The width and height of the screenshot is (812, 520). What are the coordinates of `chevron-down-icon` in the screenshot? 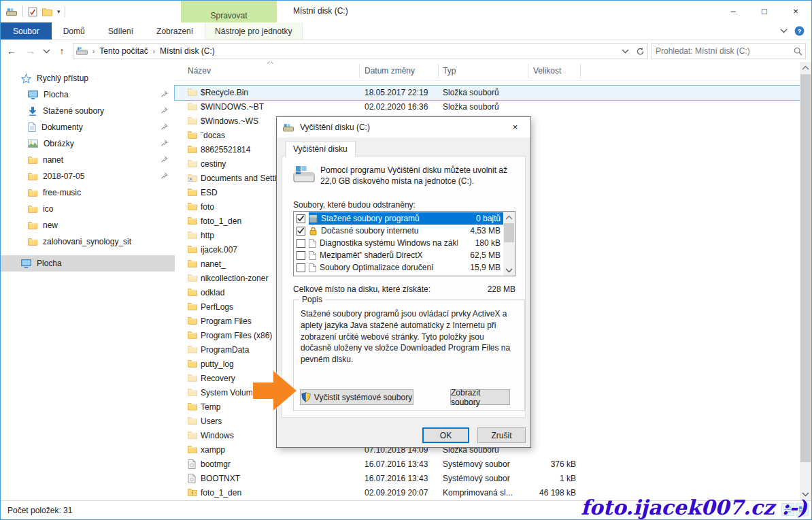 It's located at (783, 31).